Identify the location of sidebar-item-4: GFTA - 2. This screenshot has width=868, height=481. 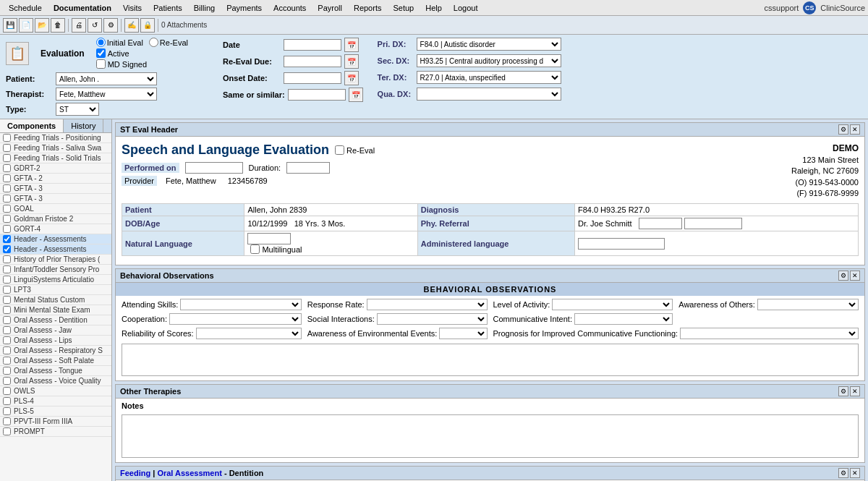
(56, 179).